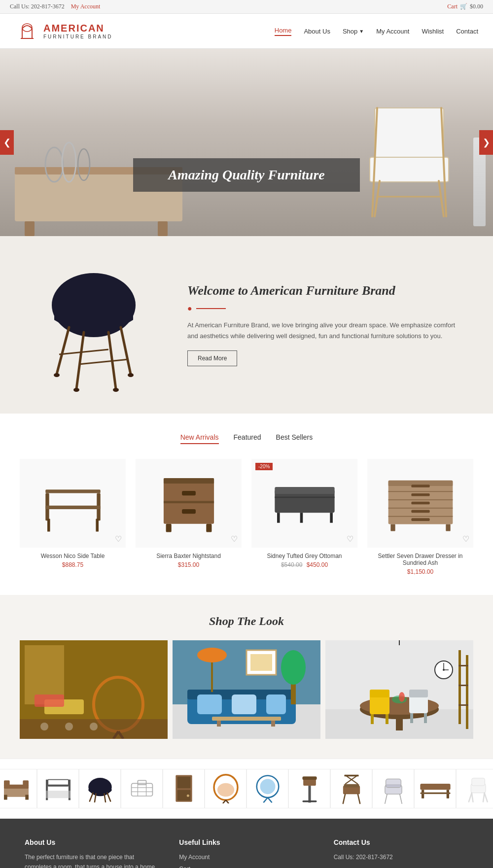 The image size is (493, 868). Describe the element at coordinates (94, 325) in the screenshot. I see `eames-chair-svg` at that location.